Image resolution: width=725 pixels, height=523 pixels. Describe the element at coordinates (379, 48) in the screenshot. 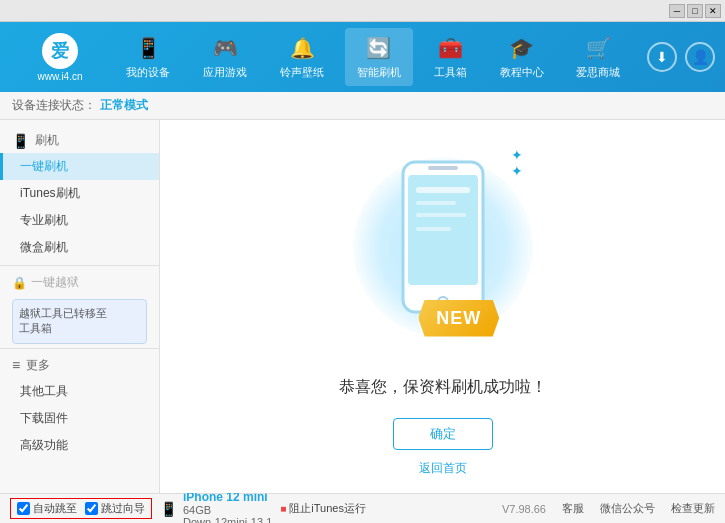

I see `smart-flash-icon: 🔄` at that location.